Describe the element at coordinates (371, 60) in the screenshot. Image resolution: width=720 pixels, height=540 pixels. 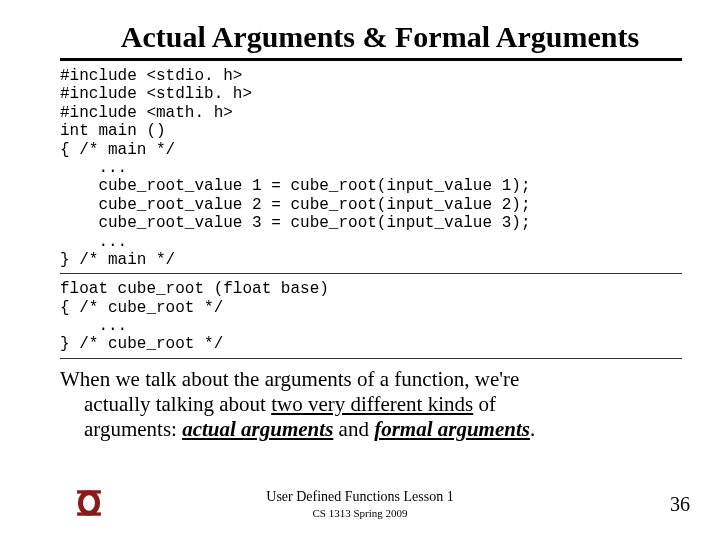
I see `title-rule` at that location.